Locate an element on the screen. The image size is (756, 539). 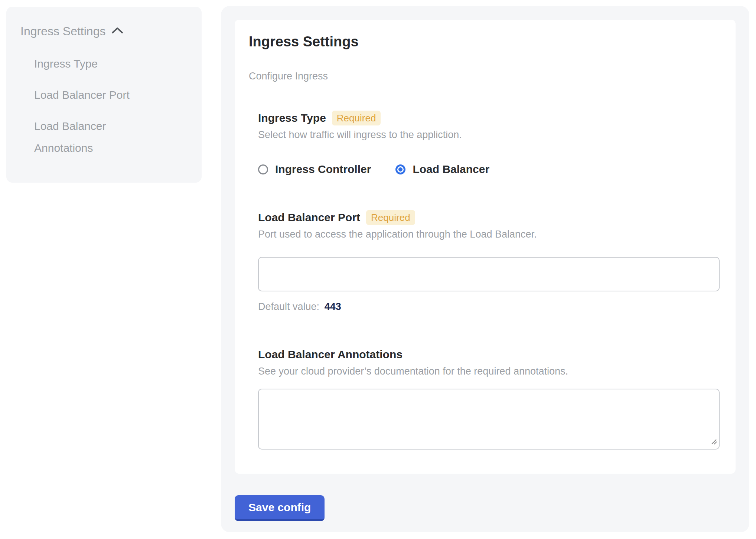
ingress-type-description: Select how traffic will ingress to the a… is located at coordinates (489, 135).